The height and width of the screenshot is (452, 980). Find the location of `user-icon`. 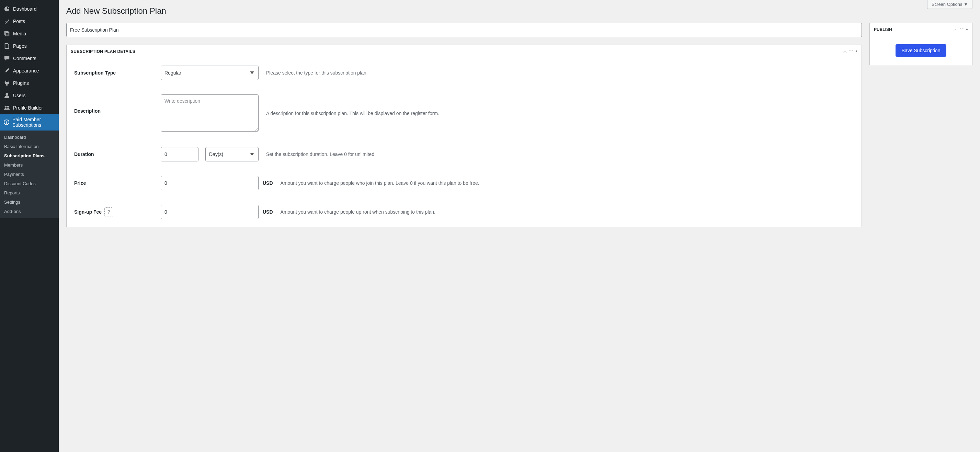

user-icon is located at coordinates (7, 95).